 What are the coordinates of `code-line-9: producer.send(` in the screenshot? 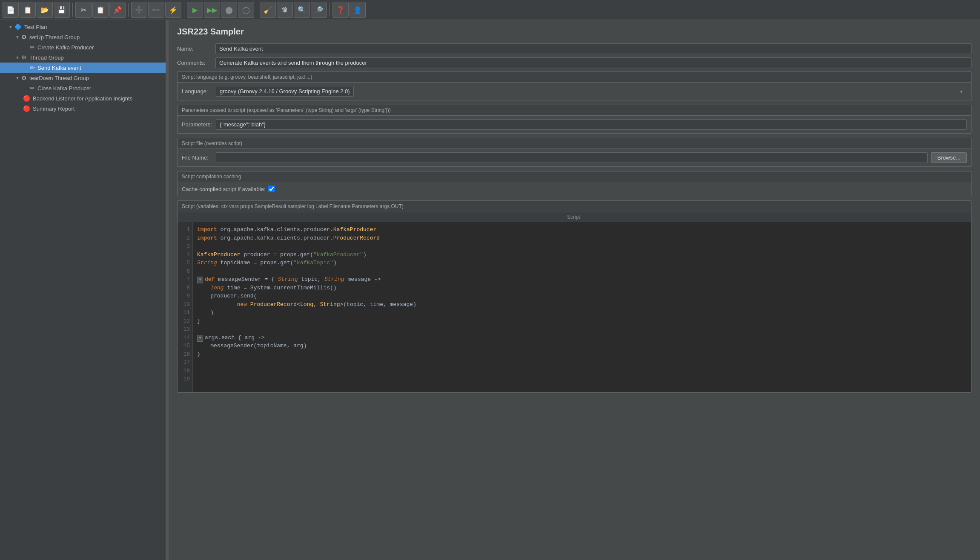 It's located at (582, 296).